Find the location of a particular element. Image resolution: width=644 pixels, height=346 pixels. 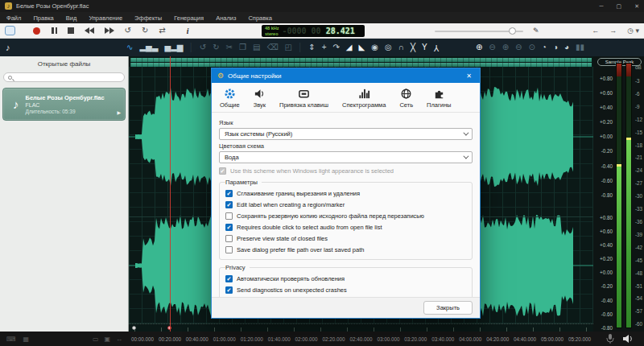

close-dialog-button: Закрыть is located at coordinates (448, 307).